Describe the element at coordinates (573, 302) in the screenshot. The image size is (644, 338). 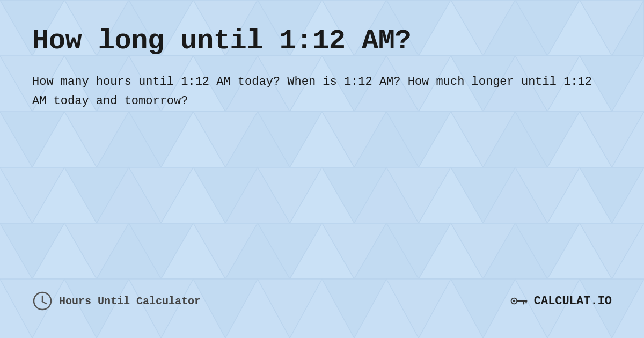
I see `footer-brand-right-text: CALCULAT.IO` at that location.